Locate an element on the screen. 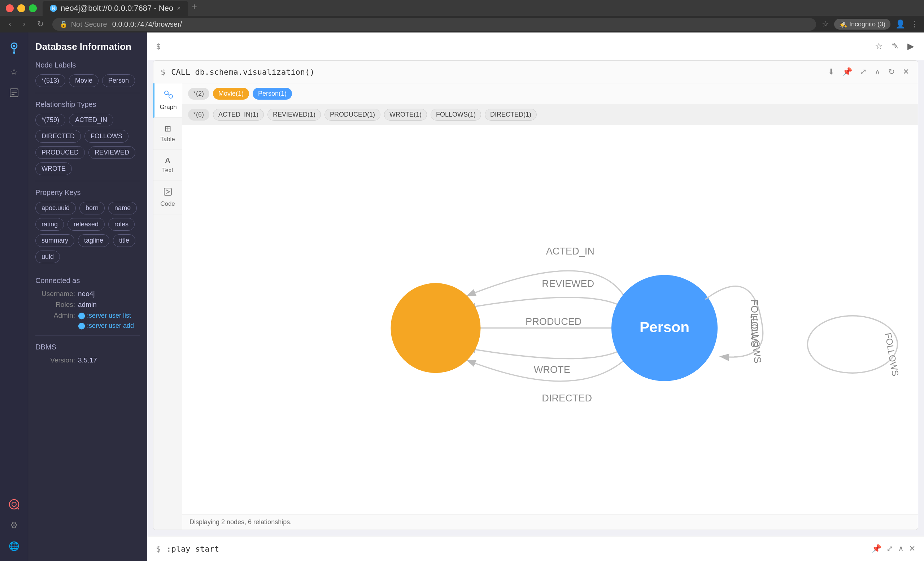 The height and width of the screenshot is (561, 924). server-user-list-link: ⬤ :server user list is located at coordinates (106, 316).